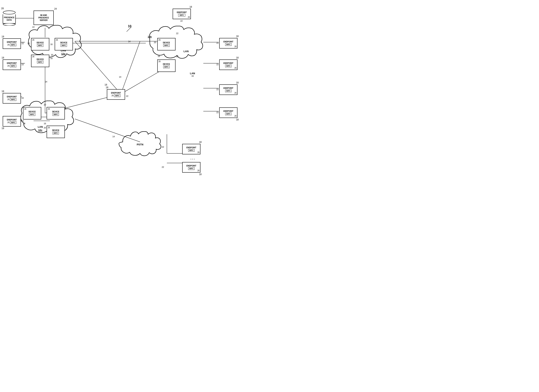  Describe the element at coordinates (182, 14) in the screenshot. I see `endpoint-top-right: 18 ENDPOINT IMPC 26` at that location.